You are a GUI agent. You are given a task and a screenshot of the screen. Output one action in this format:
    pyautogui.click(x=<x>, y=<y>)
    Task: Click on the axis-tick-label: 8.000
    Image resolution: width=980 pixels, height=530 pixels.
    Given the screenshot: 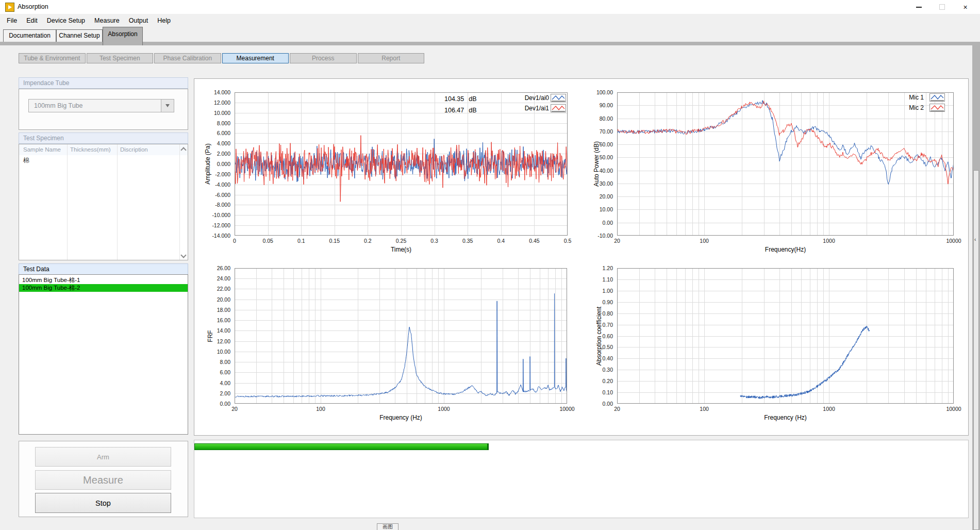 What is the action you would take?
    pyautogui.click(x=214, y=123)
    